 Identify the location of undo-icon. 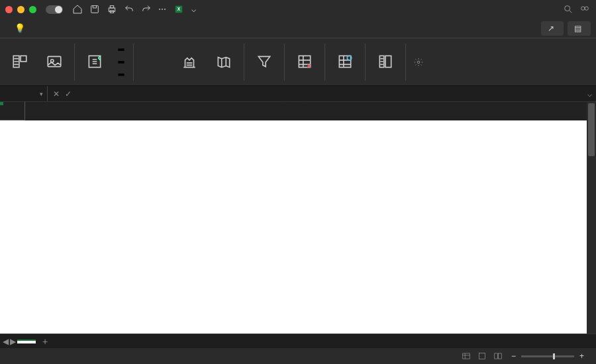
(129, 9).